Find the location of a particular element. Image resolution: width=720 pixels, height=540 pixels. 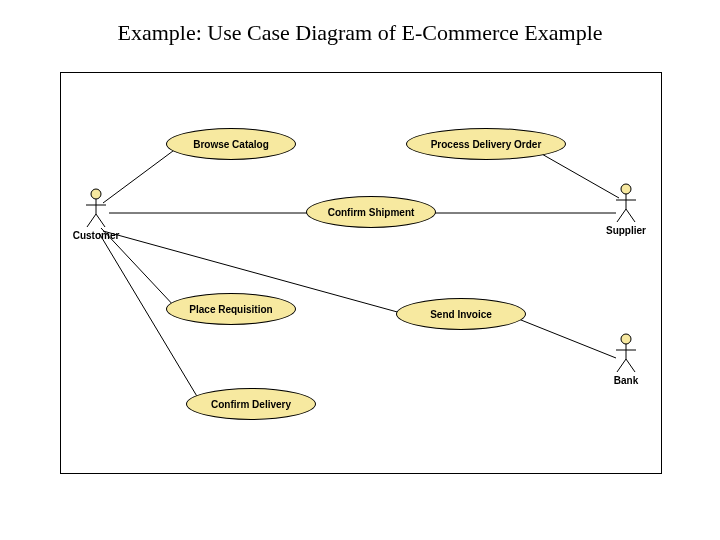

usecase-confirm-shipment: Confirm Shipment is located at coordinates (371, 212).